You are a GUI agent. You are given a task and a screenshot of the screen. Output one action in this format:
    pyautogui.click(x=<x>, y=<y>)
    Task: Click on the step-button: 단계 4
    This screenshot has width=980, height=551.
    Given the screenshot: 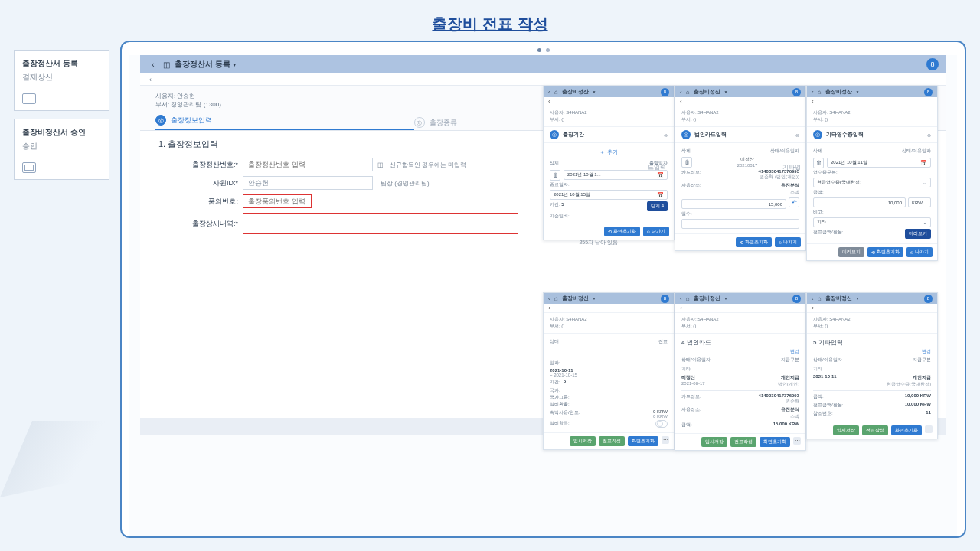 What is the action you would take?
    pyautogui.click(x=657, y=207)
    